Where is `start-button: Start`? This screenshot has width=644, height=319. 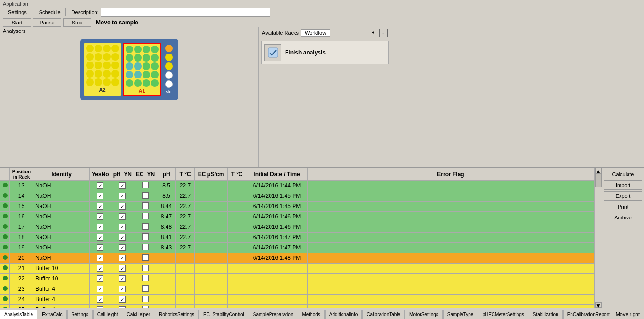
start-button: Start is located at coordinates (17, 23).